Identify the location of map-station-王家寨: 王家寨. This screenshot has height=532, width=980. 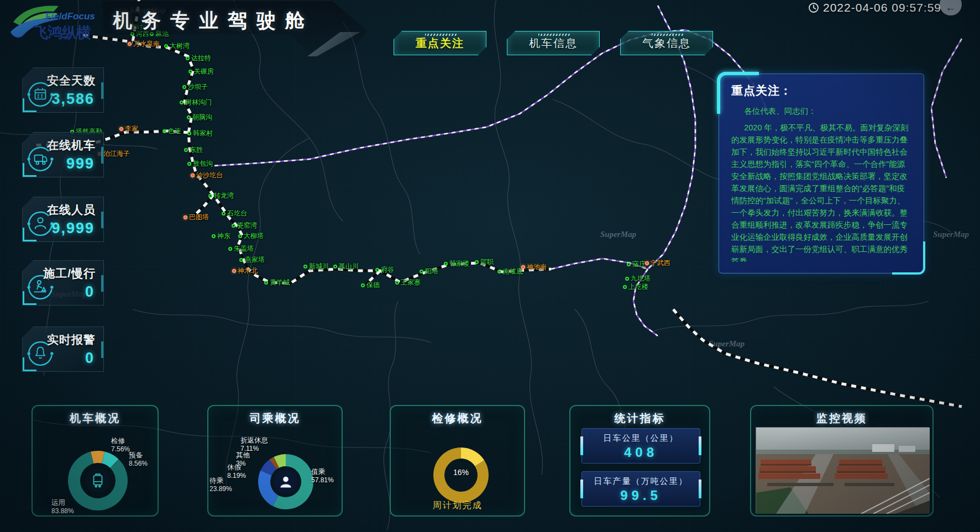
(408, 282).